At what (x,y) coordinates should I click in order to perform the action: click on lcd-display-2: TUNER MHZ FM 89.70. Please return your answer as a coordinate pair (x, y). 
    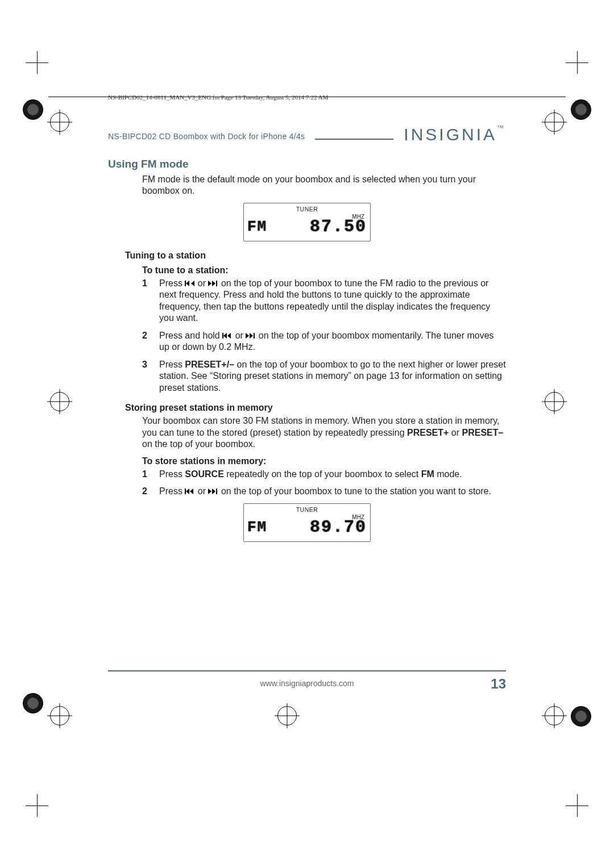
    Looking at the image, I should click on (307, 523).